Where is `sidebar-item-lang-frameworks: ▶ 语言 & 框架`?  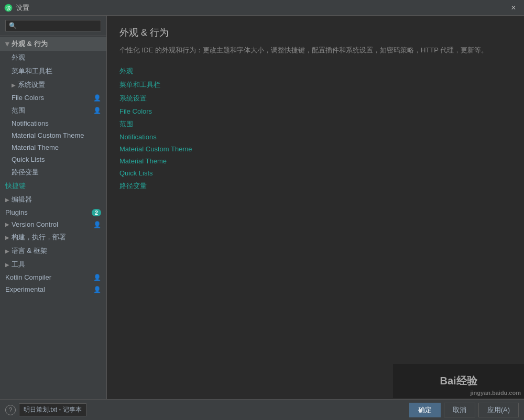 sidebar-item-lang-frameworks: ▶ 语言 & 框架 is located at coordinates (53, 251).